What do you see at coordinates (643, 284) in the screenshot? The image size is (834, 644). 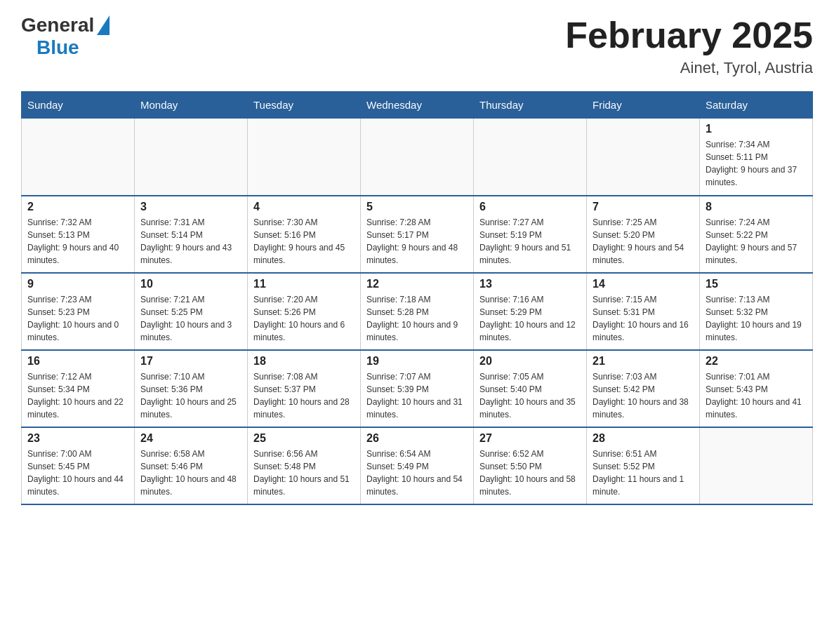 I see `day-number: 14` at bounding box center [643, 284].